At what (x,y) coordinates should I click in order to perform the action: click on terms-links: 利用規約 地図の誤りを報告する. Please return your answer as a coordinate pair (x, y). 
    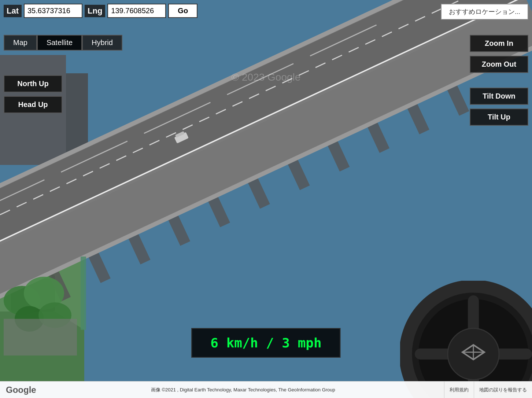
    Looking at the image, I should click on (488, 390).